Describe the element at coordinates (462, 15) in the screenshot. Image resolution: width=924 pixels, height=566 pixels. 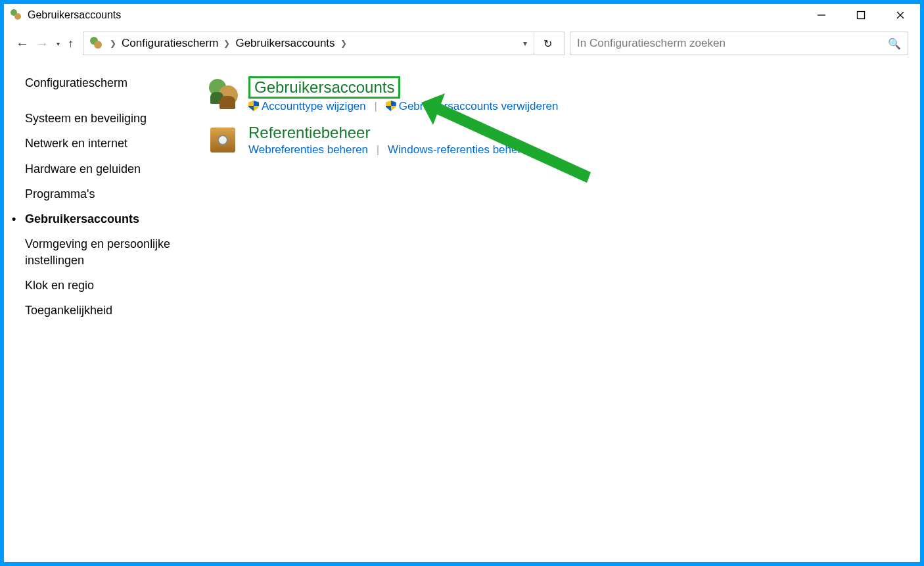
I see `titlebar: Gebruikersaccounts` at that location.